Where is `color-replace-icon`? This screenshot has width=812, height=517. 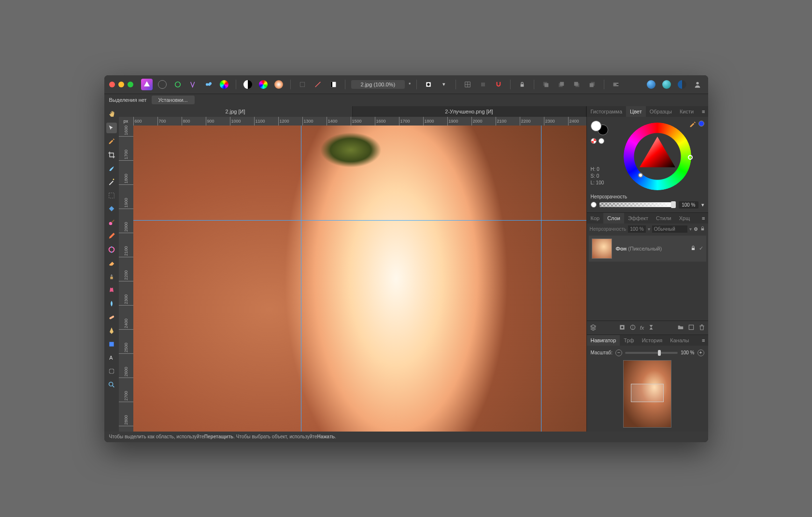 color-replace-icon is located at coordinates (112, 250).